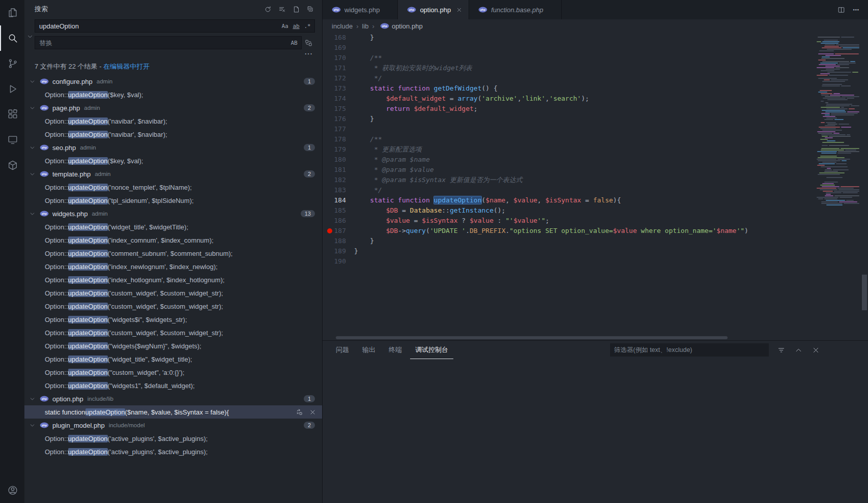  What do you see at coordinates (568, 99) in the screenshot?
I see `code-line: 174 $default_widget = array('archive','l…` at bounding box center [568, 99].